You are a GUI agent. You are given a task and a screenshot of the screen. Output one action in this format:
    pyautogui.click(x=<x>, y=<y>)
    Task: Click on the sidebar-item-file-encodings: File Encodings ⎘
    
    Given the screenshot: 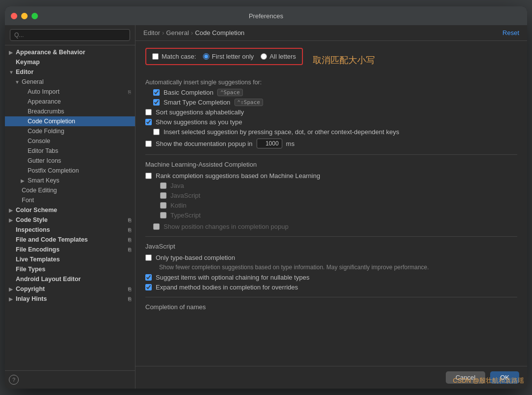 What is the action you would take?
    pyautogui.click(x=70, y=250)
    